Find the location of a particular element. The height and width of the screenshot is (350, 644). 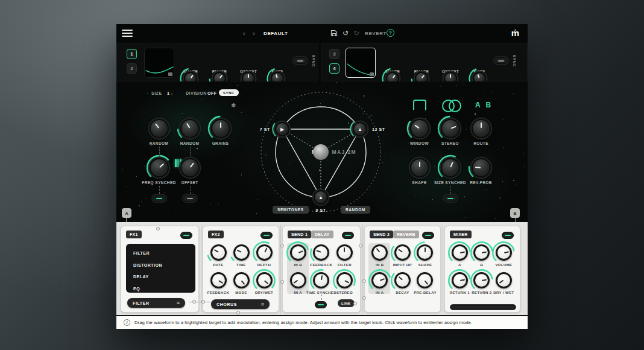

knob-freq-synched: FREQ SYNCHED is located at coordinates (159, 171).